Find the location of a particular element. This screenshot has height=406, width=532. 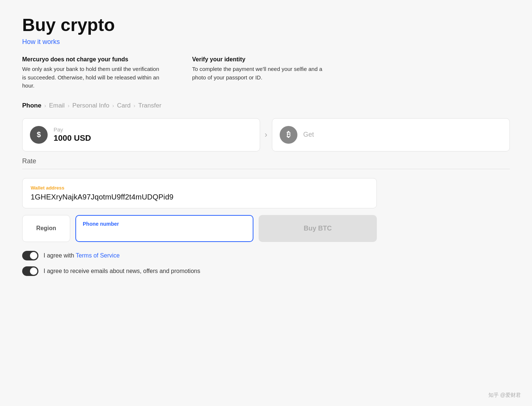

breadcrumb-sep-1: › is located at coordinates (45, 106).